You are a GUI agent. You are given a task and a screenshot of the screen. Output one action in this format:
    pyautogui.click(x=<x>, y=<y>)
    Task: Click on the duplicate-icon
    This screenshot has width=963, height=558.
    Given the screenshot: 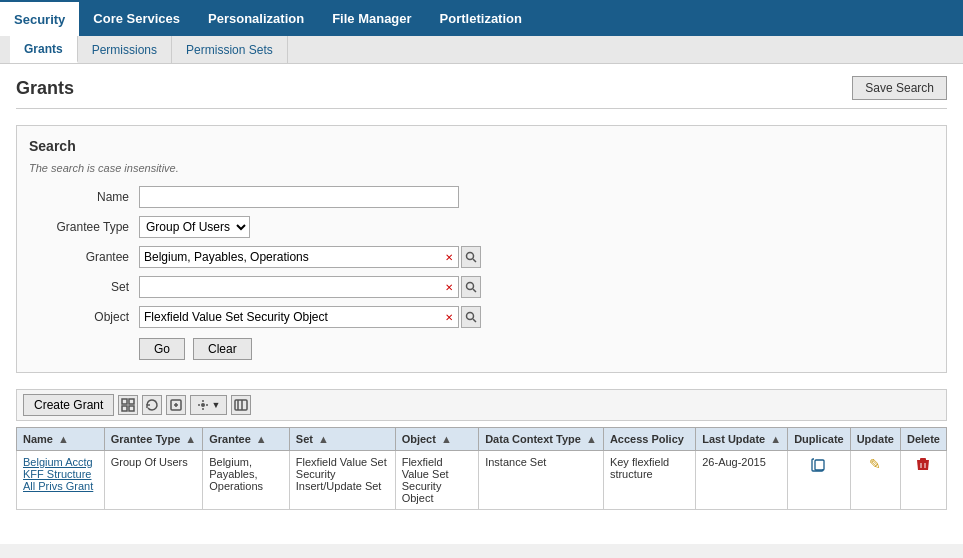 What is the action you would take?
    pyautogui.click(x=819, y=467)
    